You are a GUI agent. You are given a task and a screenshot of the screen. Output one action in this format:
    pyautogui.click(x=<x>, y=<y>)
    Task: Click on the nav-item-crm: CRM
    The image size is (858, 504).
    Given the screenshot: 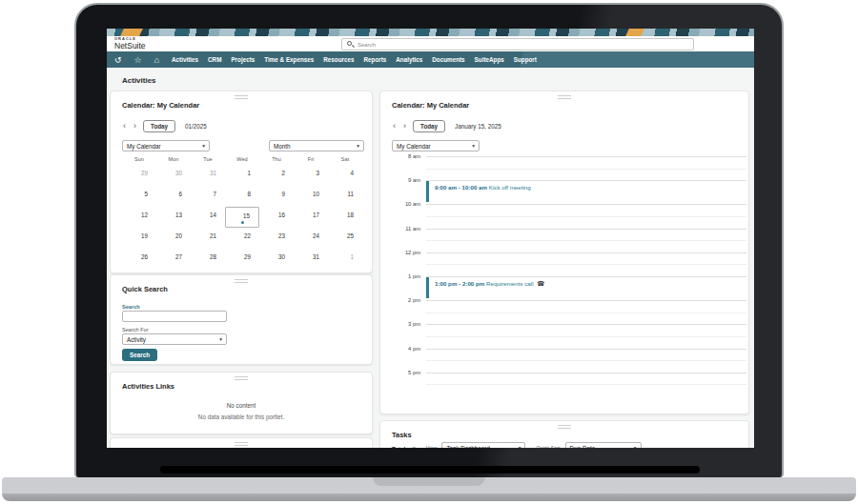 What is the action you would take?
    pyautogui.click(x=214, y=59)
    